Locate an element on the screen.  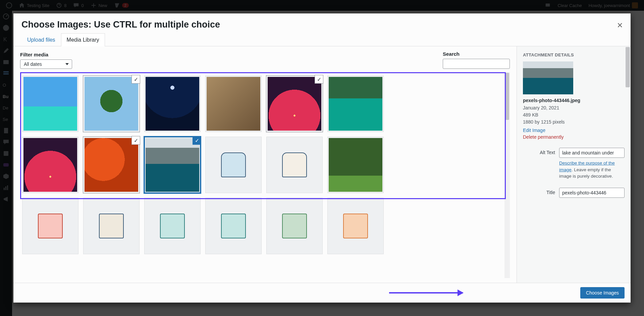
thumb-river is located at coordinates (356, 104).